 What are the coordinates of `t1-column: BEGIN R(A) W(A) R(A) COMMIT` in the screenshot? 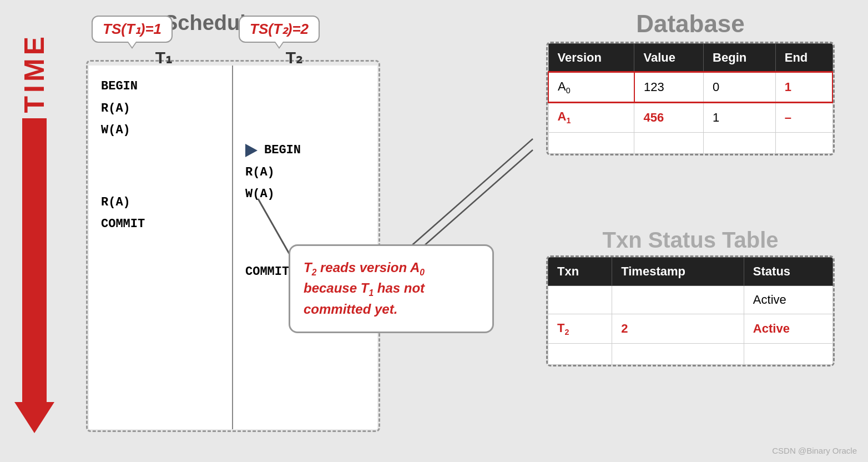 It's located at (161, 248).